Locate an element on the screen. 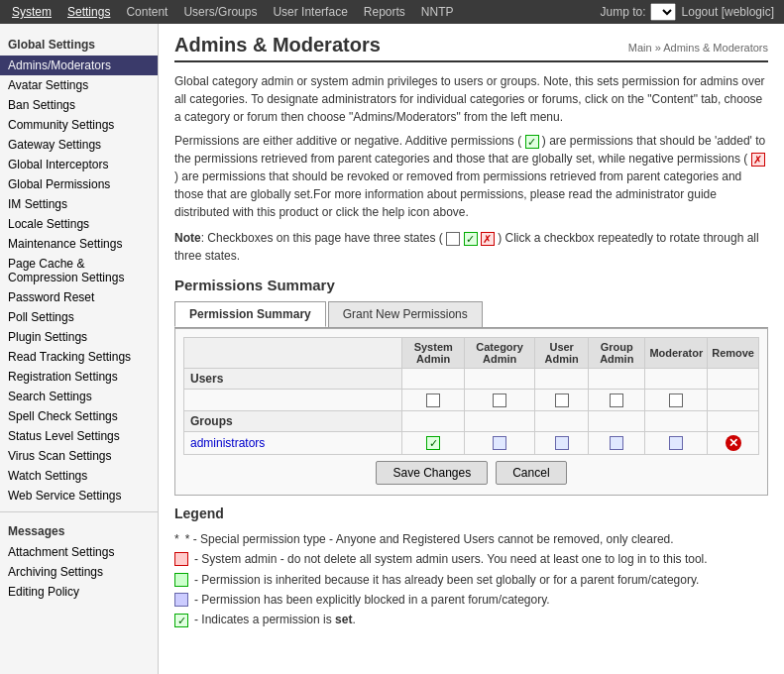  sidebar-item-read-tracking-settings: Read Tracking Settings is located at coordinates (79, 357).